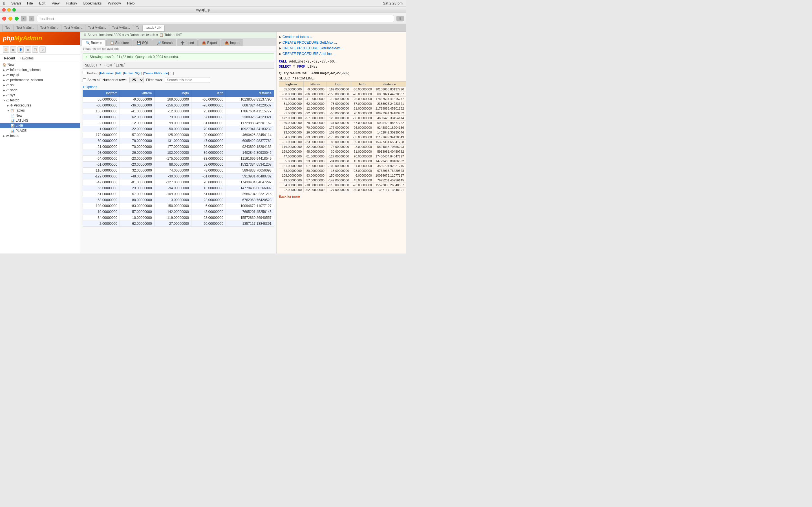  Describe the element at coordinates (71, 3) in the screenshot. I see `menu-history: History` at that location.